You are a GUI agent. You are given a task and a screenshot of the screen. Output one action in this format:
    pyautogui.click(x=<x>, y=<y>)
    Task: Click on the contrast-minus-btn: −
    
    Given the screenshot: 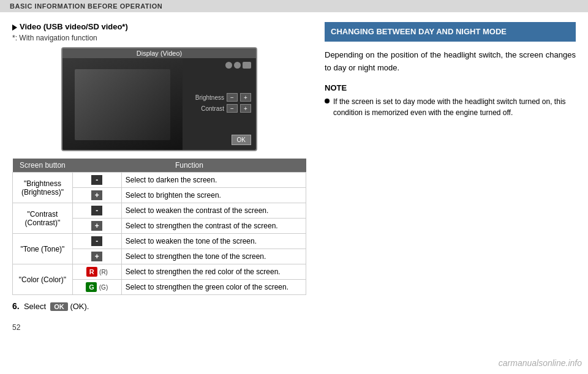 What is the action you would take?
    pyautogui.click(x=232, y=108)
    